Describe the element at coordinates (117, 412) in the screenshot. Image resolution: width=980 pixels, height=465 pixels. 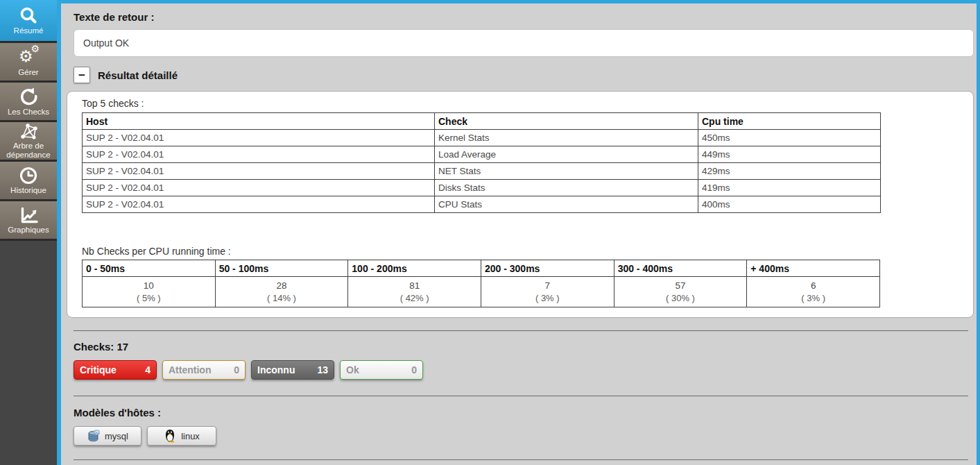
I see `host-templates-title: Modèles d'hôtes :` at that location.